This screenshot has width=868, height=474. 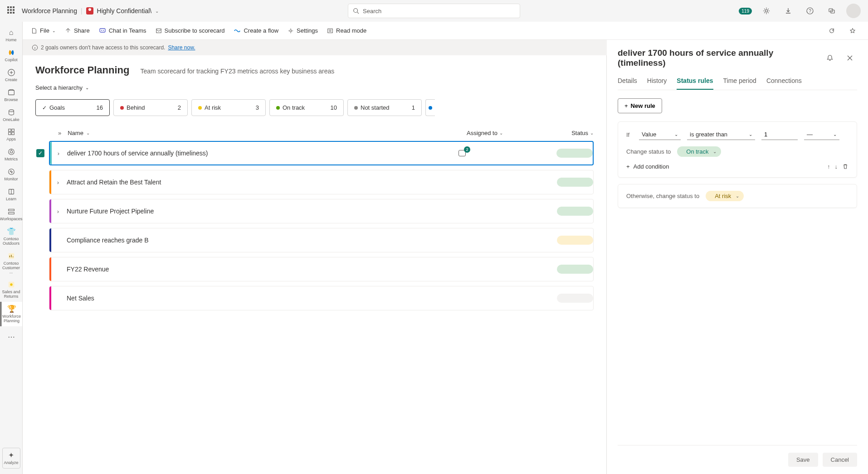 What do you see at coordinates (229, 108) in the screenshot?
I see `filter-at-risk: At risk3` at bounding box center [229, 108].